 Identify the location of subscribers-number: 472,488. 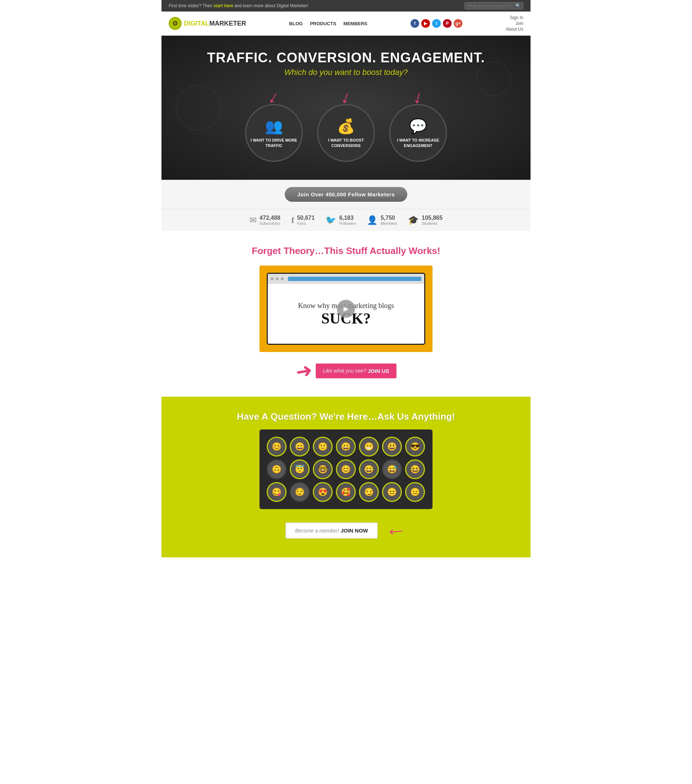
(270, 218).